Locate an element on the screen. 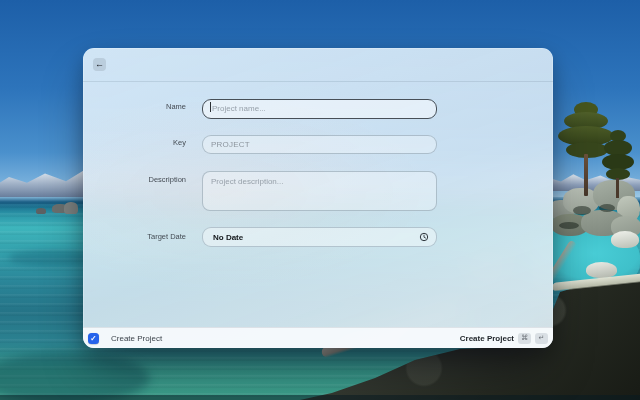  command-key-icon: ⌘ is located at coordinates (524, 338).